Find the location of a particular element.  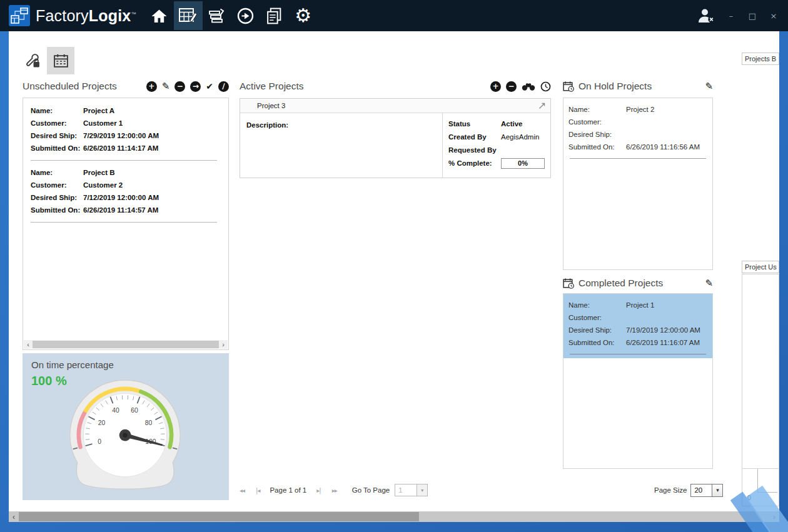

nav-reports-button is located at coordinates (275, 16).